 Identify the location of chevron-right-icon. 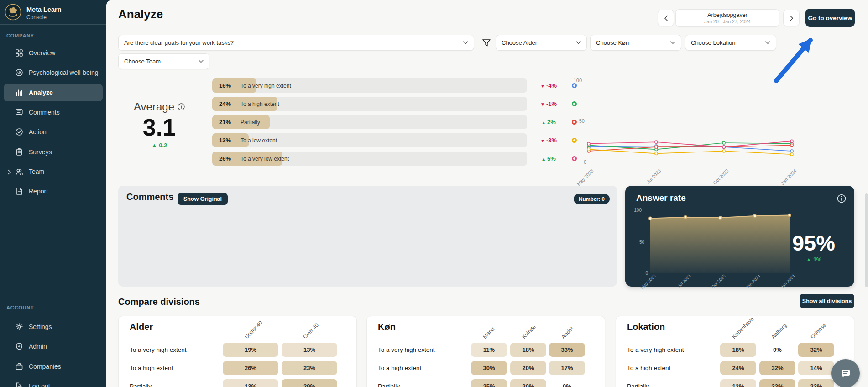
(10, 172).